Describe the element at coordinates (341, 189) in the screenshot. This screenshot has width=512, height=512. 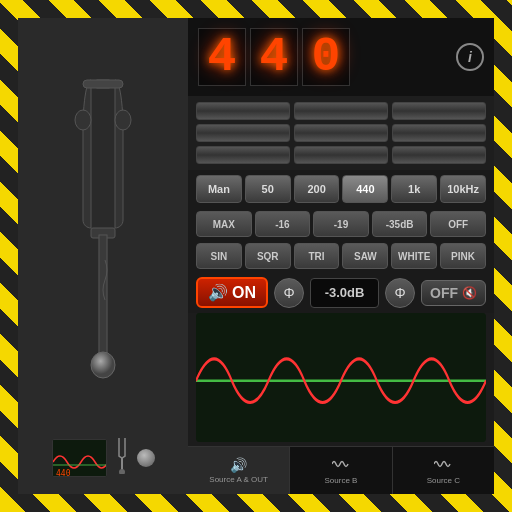
I see `frequency-buttons: Man 50 200 440 1k 10kHz` at that location.